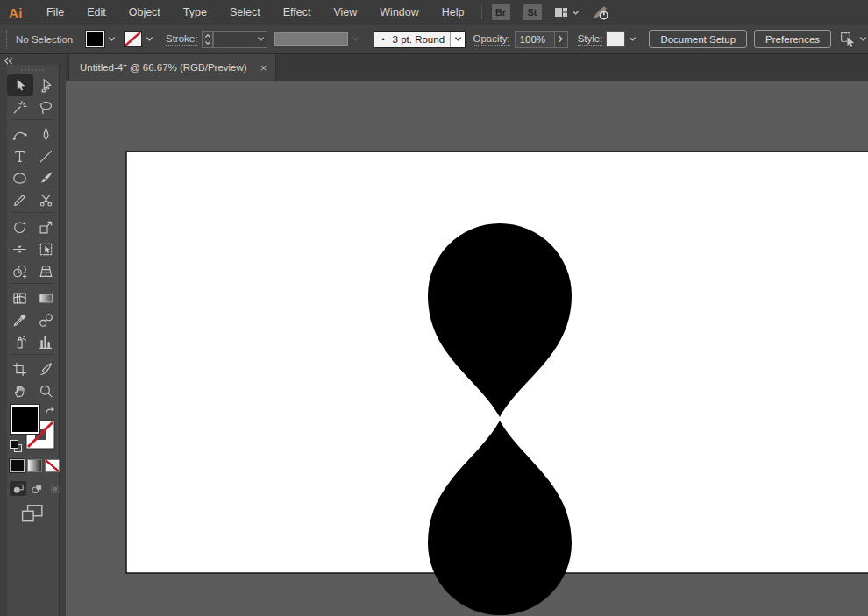  Describe the element at coordinates (793, 39) in the screenshot. I see `preferences-button: Preferences` at that location.